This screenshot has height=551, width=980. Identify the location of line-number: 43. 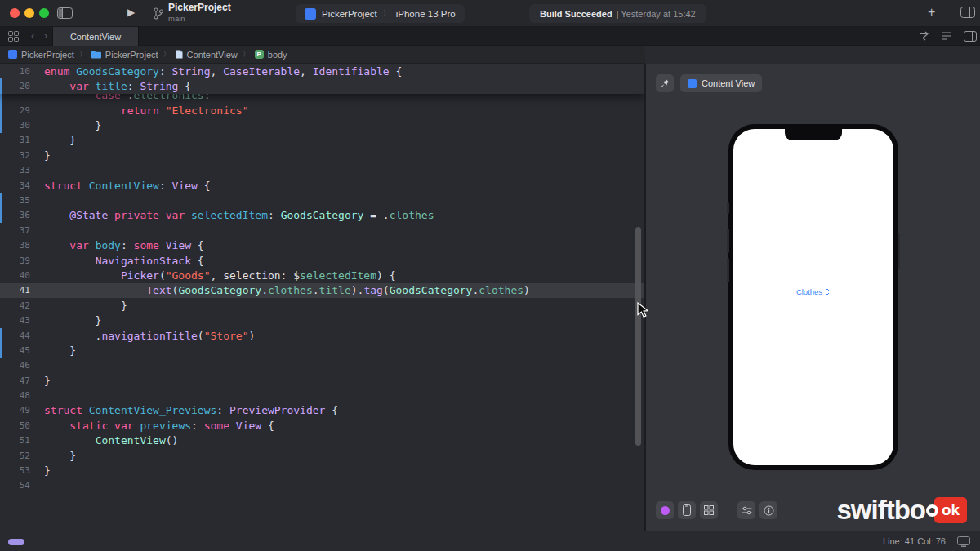
(19, 320).